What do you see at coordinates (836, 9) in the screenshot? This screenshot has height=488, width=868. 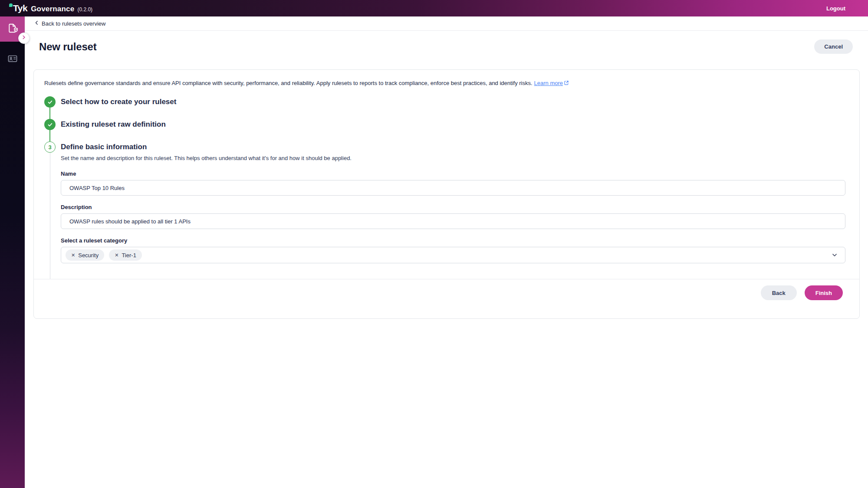 I see `logout-button: Logout` at bounding box center [836, 9].